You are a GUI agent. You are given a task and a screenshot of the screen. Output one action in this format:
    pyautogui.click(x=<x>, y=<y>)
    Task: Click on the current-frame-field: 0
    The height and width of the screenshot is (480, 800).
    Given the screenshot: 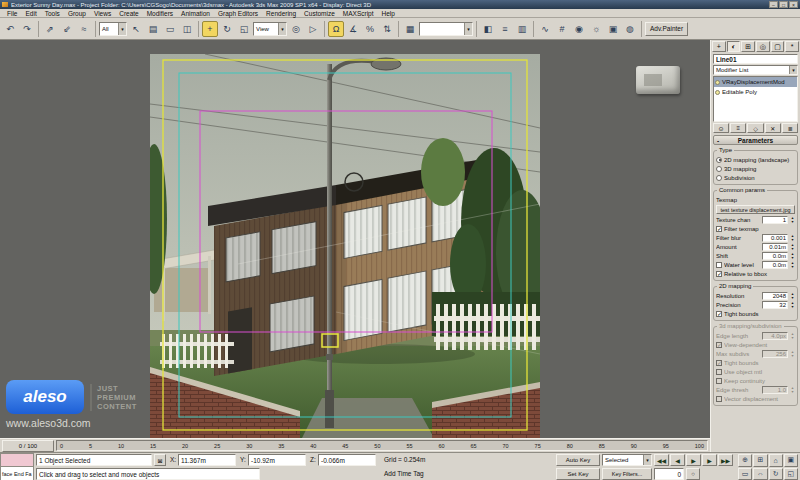 What is the action you would take?
    pyautogui.click(x=669, y=474)
    